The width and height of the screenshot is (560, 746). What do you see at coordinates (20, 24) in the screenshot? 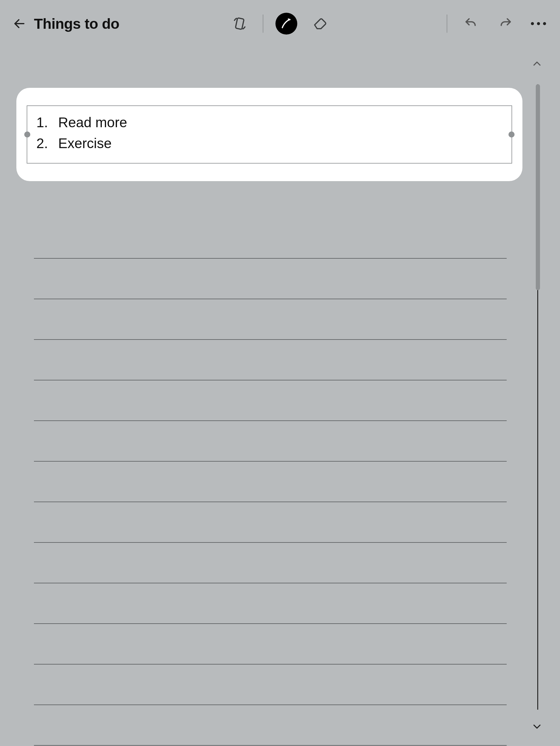
I see `back-button` at bounding box center [20, 24].